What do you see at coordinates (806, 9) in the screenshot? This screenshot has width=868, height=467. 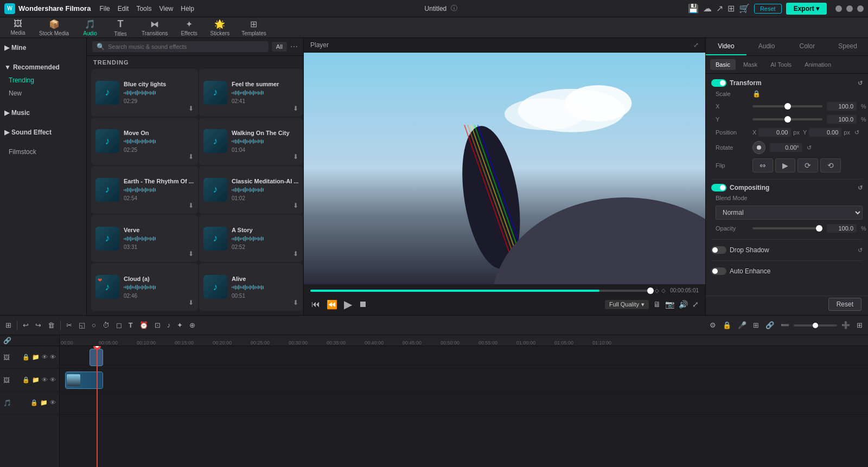 I see `export-button: Export ▾` at bounding box center [806, 9].